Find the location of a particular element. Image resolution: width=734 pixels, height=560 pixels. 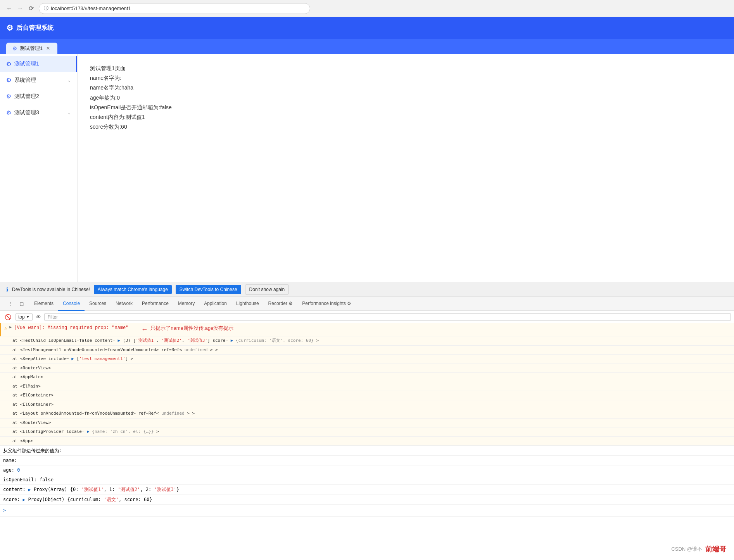

content-line-1: 测试管理1页面 is located at coordinates (406, 68).